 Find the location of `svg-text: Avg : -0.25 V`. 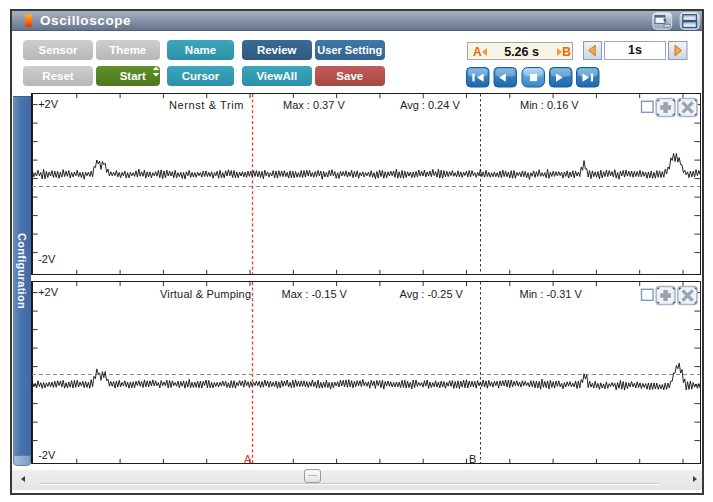

svg-text: Avg : -0.25 V is located at coordinates (432, 294).